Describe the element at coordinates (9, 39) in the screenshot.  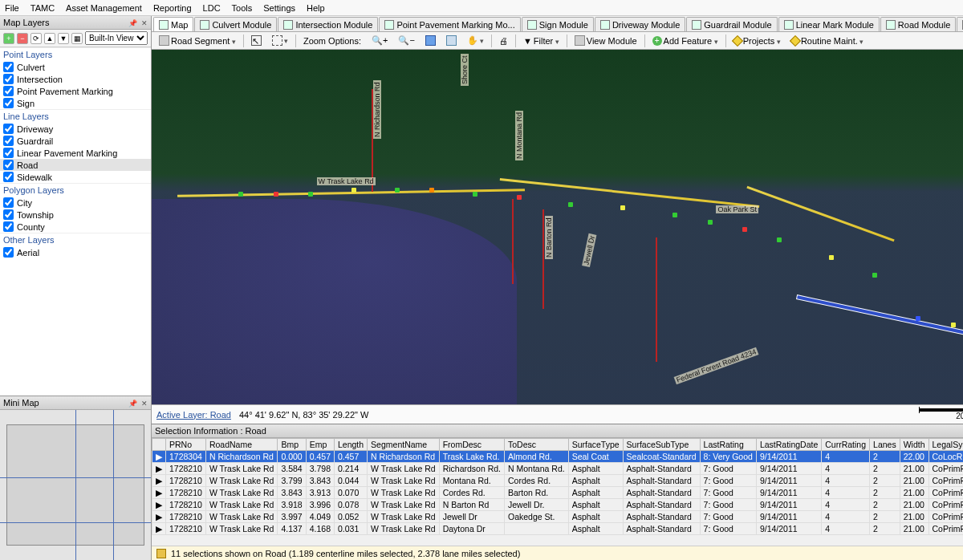
I see `add-layer-icon: +` at that location.